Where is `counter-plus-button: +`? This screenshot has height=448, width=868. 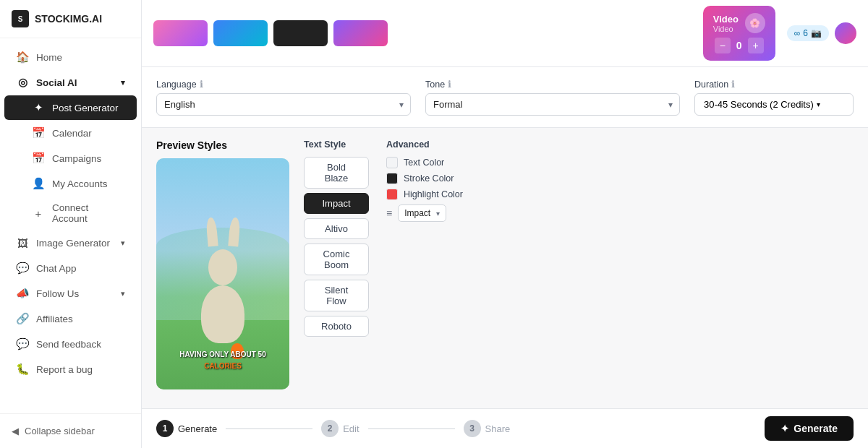 counter-plus-button: + is located at coordinates (756, 46).